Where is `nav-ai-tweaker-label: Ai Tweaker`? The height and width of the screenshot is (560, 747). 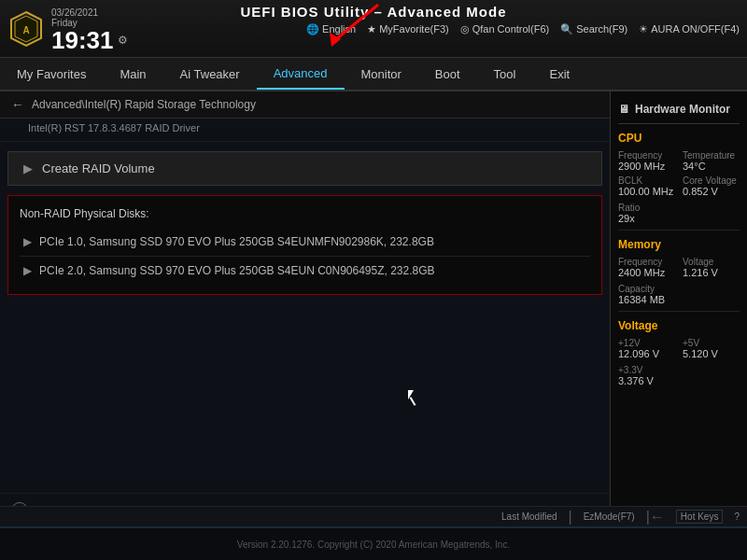
nav-ai-tweaker-label: Ai Tweaker is located at coordinates (210, 75).